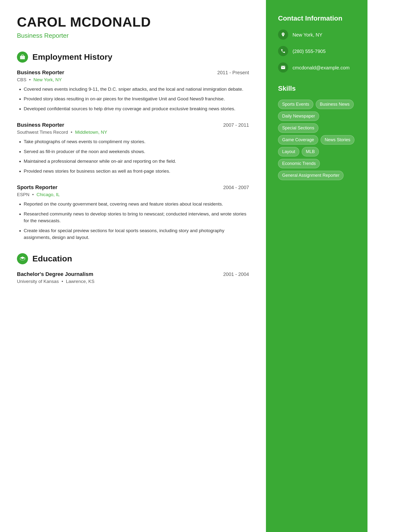 The image size is (411, 532). What do you see at coordinates (133, 274) in the screenshot?
I see `edu-header-1: Bachelor's Degree Journalism 2001 - 2004` at bounding box center [133, 274].